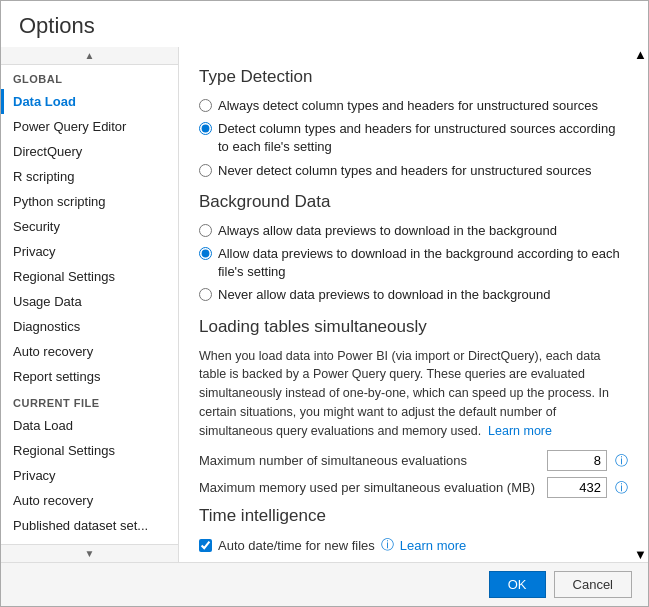 The image size is (649, 607). Describe the element at coordinates (414, 327) in the screenshot. I see `loading-tables-title: Loading tables simultaneously` at that location.